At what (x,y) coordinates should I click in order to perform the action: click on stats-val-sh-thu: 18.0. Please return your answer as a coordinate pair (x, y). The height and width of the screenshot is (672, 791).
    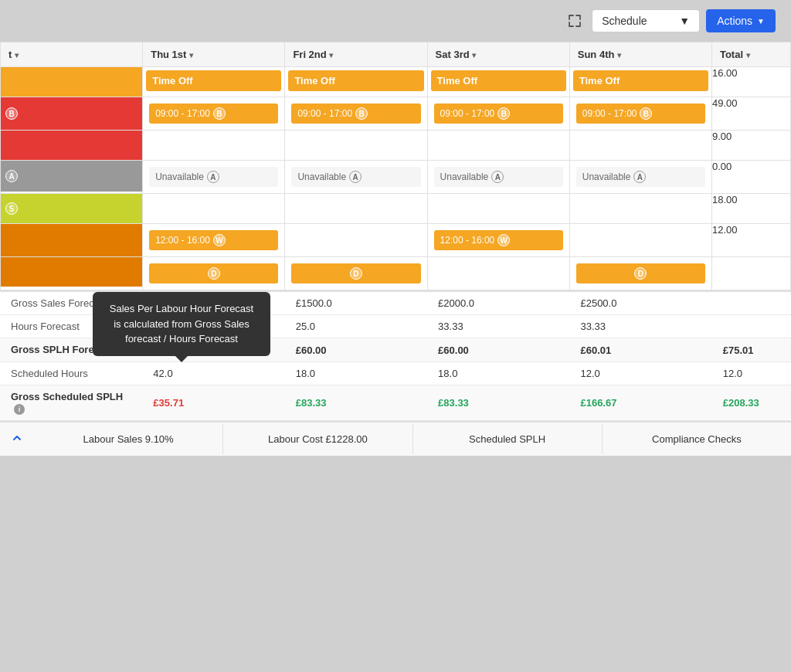
    Looking at the image, I should click on (356, 374).